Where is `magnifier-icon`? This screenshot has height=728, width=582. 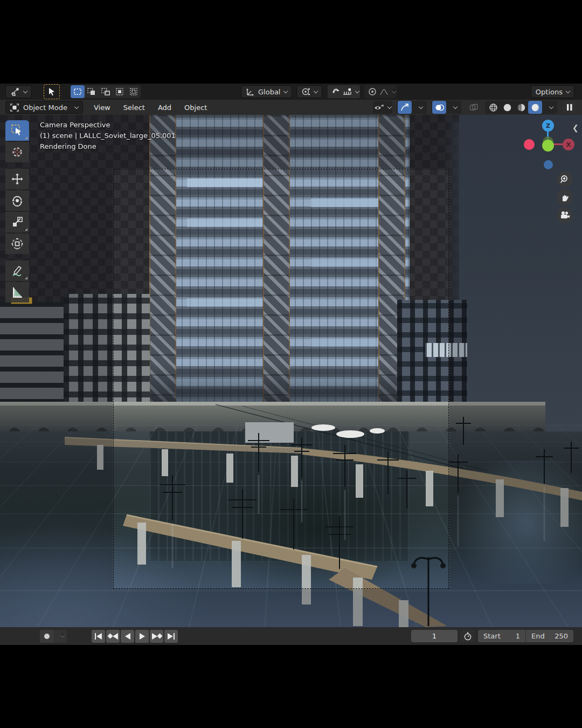
magnifier-icon is located at coordinates (565, 180).